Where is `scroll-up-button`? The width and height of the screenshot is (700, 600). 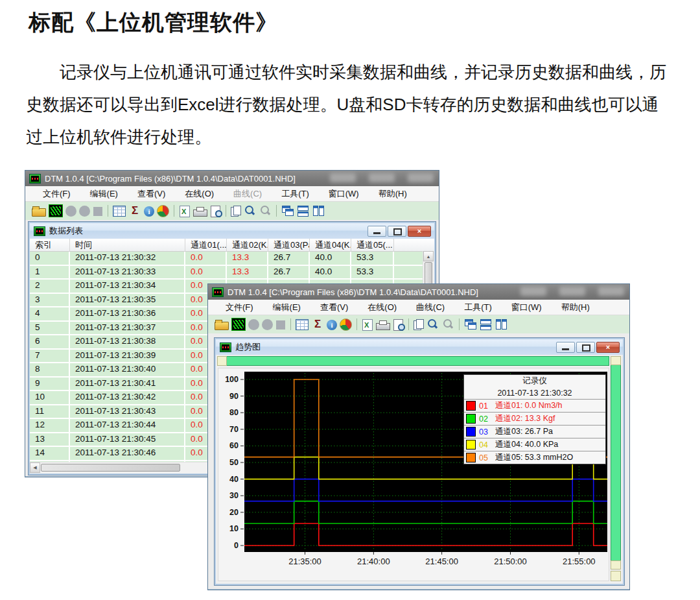
scroll-up-button is located at coordinates (616, 361).